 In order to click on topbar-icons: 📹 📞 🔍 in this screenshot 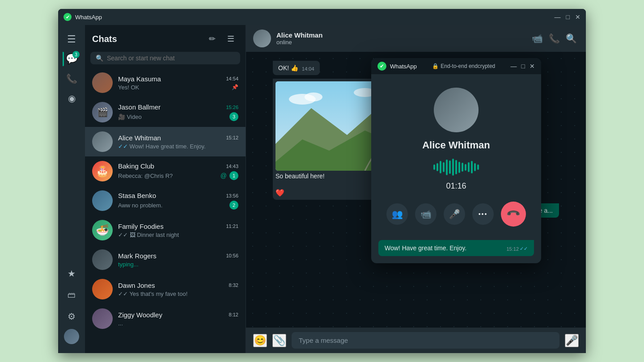, I will do `click(554, 38)`.